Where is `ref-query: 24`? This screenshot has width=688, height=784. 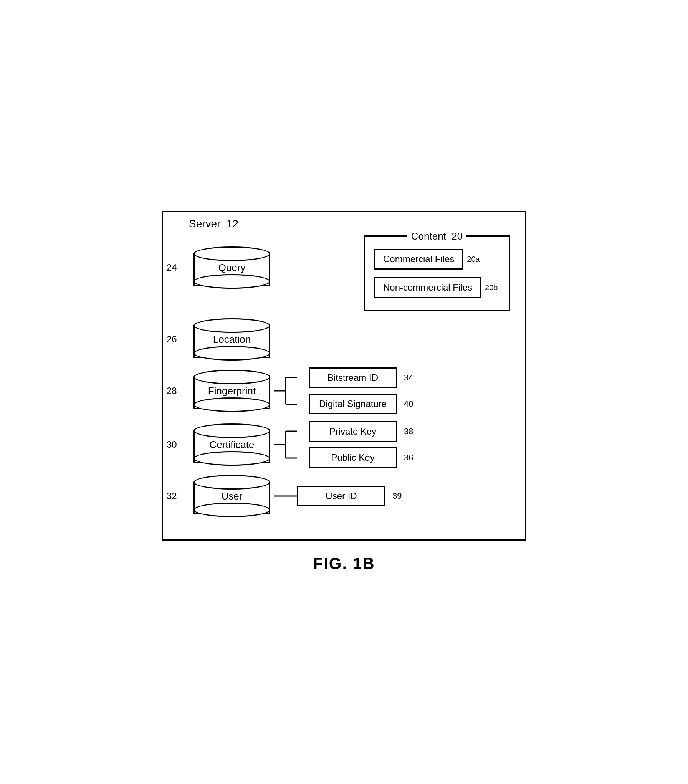
ref-query: 24 is located at coordinates (172, 268).